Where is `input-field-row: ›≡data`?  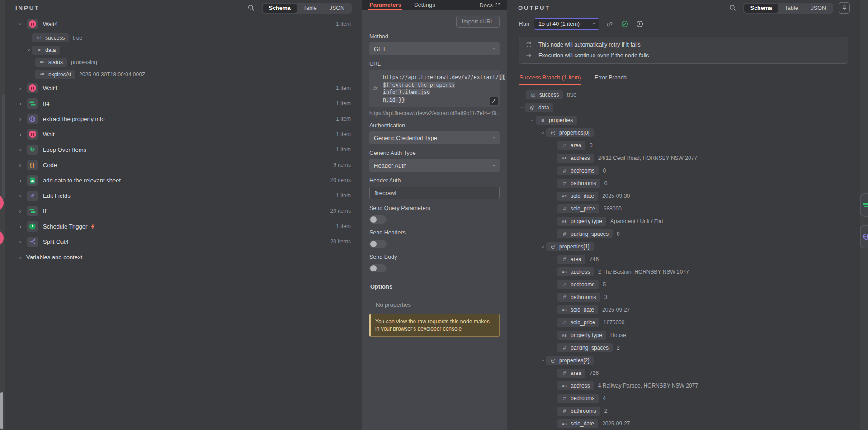 input-field-row: ›≡data is located at coordinates (183, 50).